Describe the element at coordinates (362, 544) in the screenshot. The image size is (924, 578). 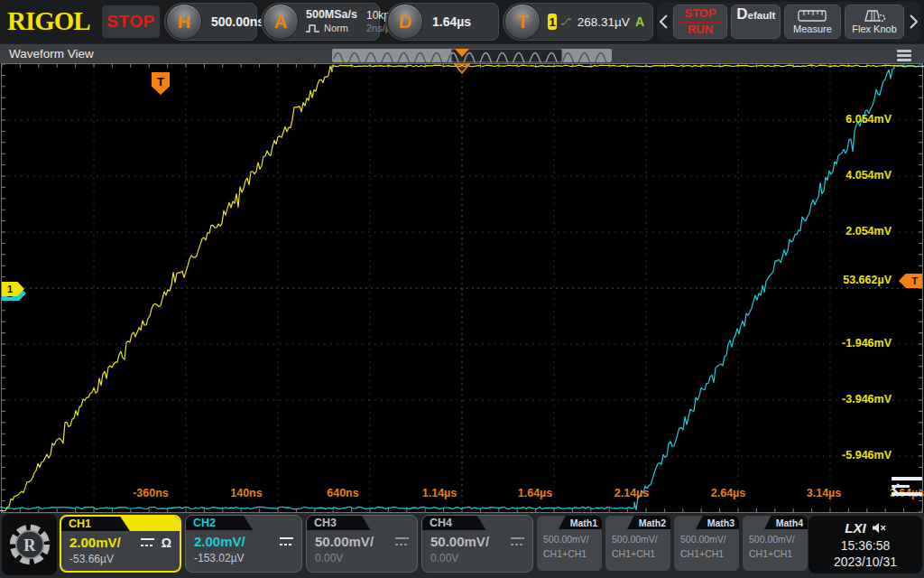
I see `channel3-box: CH3 50.00mV/ 0.00V` at that location.